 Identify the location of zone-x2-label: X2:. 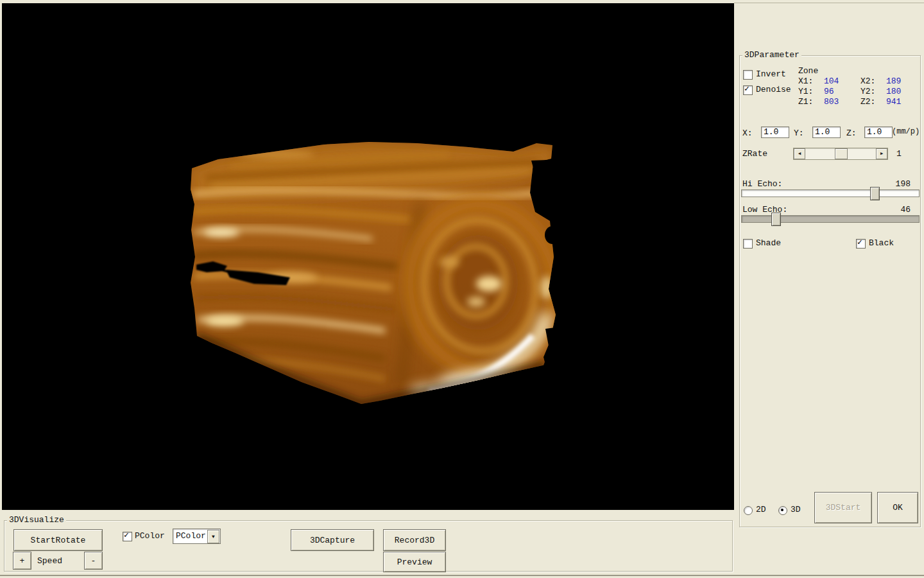
(868, 81).